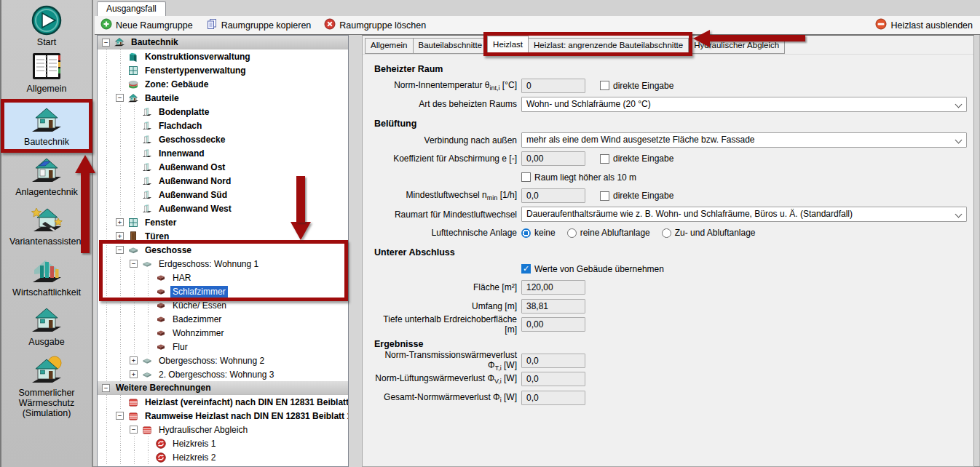 This screenshot has height=467, width=980. Describe the element at coordinates (223, 388) in the screenshot. I see `tree-item-weitere-berechnungen: −Weitere Berechnungen` at that location.